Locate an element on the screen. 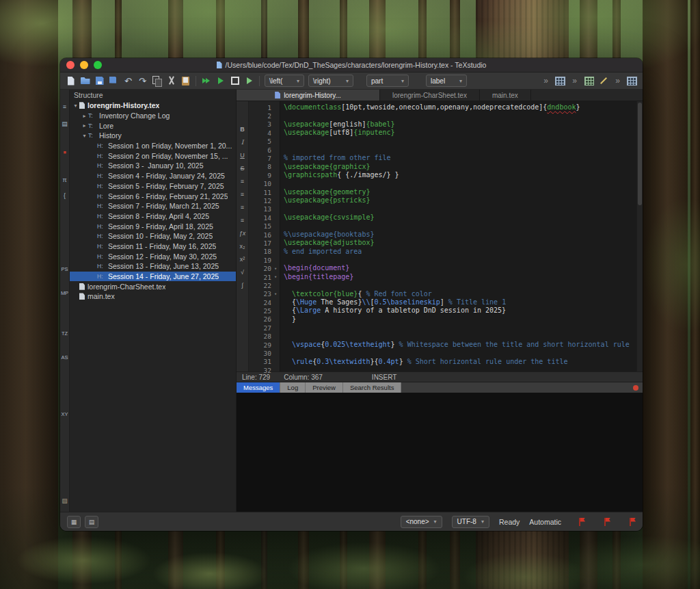 The image size is (700, 589). chevrons-icon: » is located at coordinates (546, 81).